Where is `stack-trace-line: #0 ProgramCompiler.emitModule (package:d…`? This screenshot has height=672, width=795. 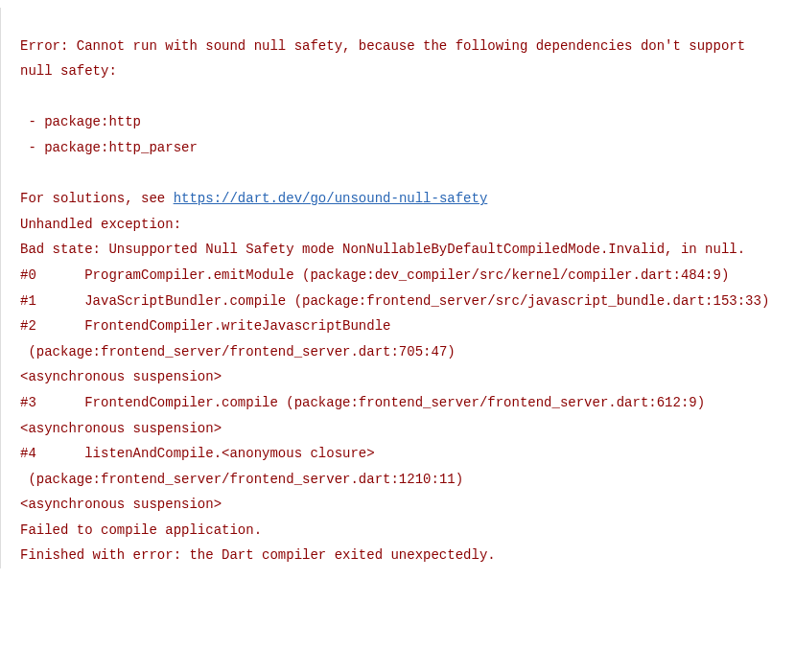 stack-trace-line: #0 ProgramCompiler.emitModule (package:d… is located at coordinates (374, 275).